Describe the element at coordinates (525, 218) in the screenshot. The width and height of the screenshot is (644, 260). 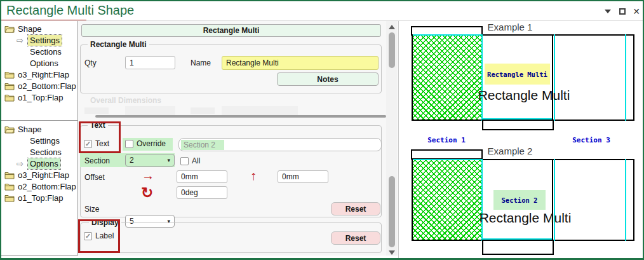
I see `example2-shape-text: Rectangle Multi` at that location.